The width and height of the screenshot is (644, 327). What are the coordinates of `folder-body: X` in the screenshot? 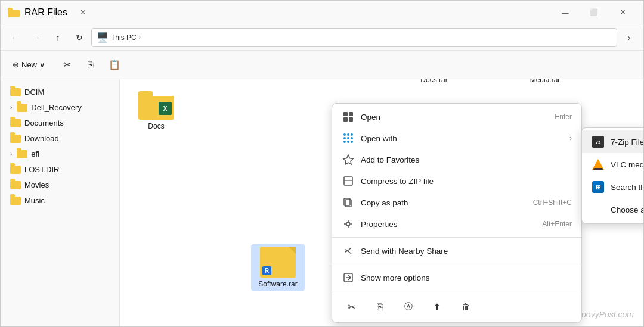 It's located at (156, 108).